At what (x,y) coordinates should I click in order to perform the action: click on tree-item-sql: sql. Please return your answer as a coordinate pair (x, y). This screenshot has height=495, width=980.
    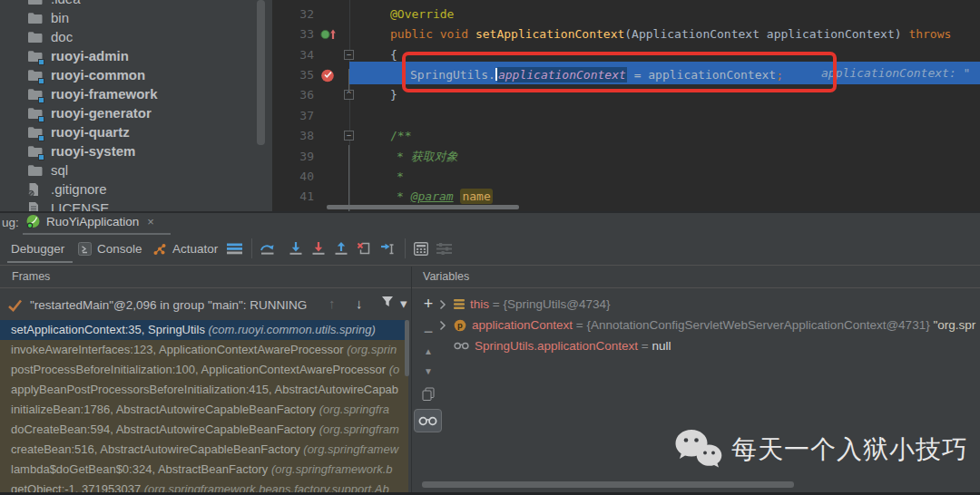
    Looking at the image, I should click on (136, 170).